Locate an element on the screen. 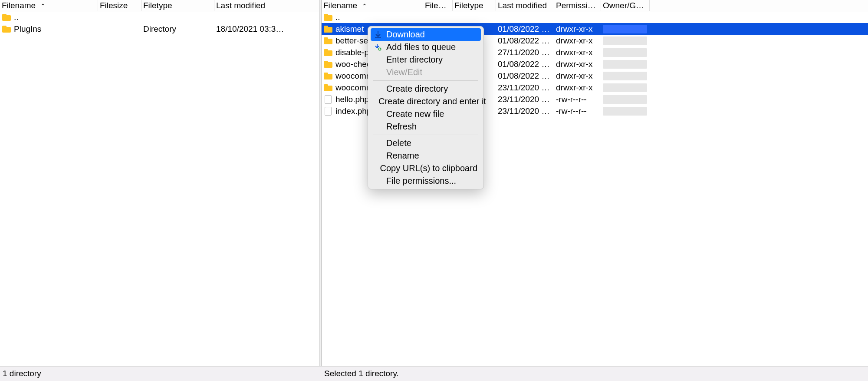 This screenshot has height=381, width=868. download-icon is located at coordinates (378, 35).